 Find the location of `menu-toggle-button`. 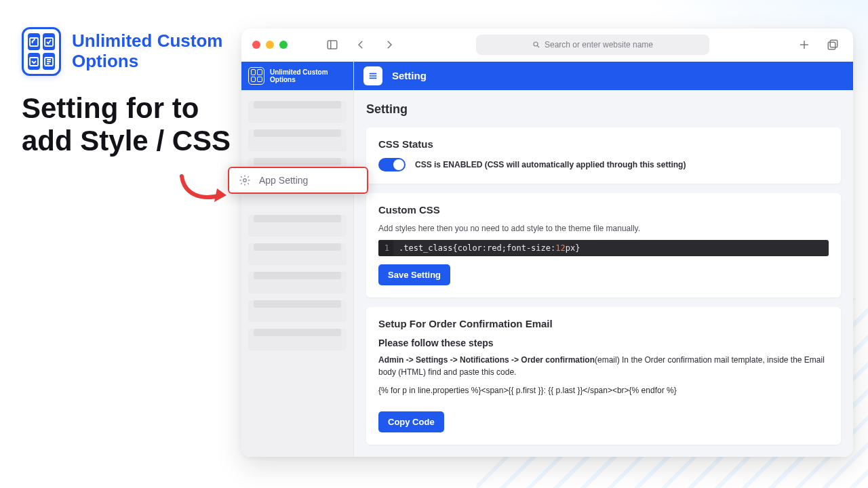

menu-toggle-button is located at coordinates (373, 76).